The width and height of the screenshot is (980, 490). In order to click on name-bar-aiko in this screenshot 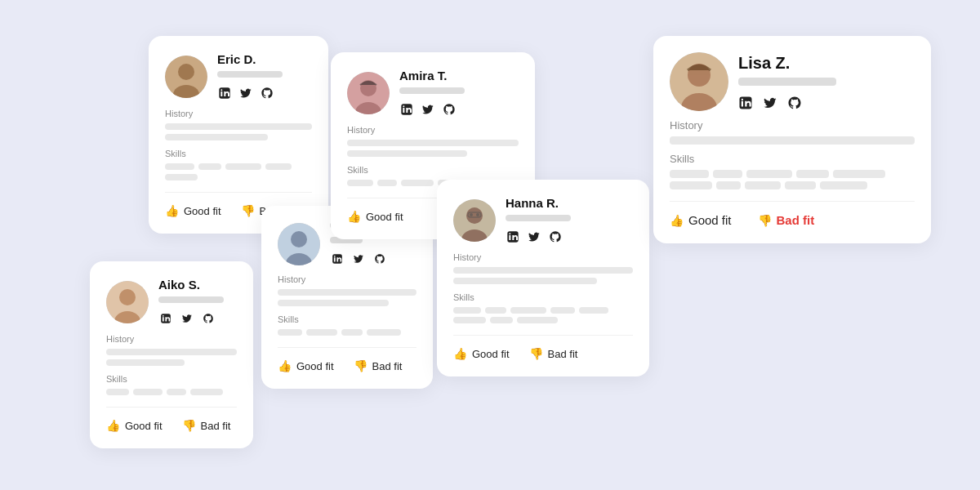, I will do `click(191, 300)`.